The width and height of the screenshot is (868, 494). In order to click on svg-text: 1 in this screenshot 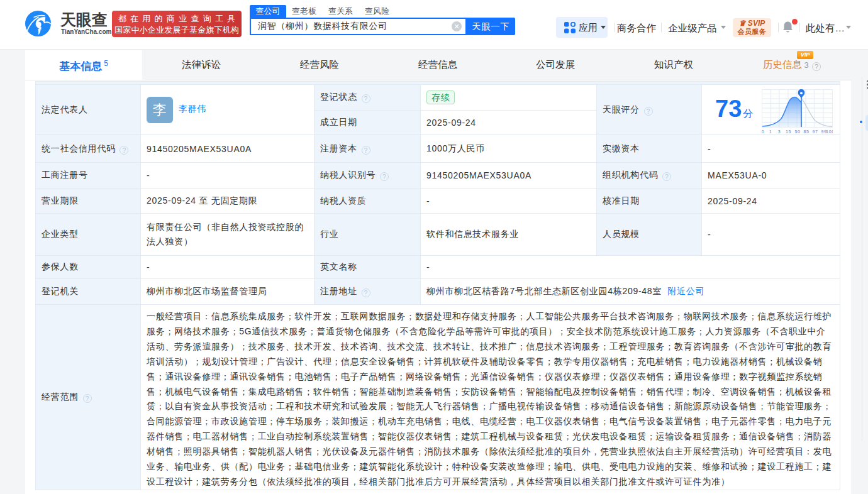, I will do `click(771, 132)`.